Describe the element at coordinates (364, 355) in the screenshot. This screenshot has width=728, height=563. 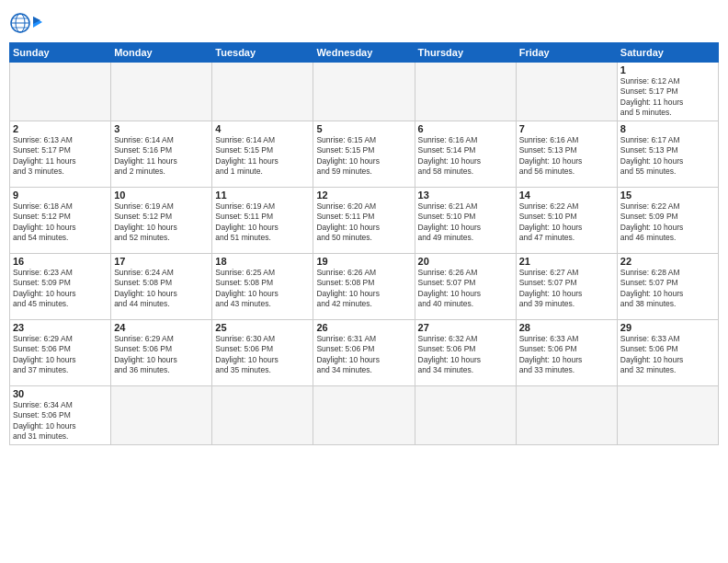
I see `day-info: Sunrise: 6:31 AMSunset: 5:06 PMDaylight:…` at that location.